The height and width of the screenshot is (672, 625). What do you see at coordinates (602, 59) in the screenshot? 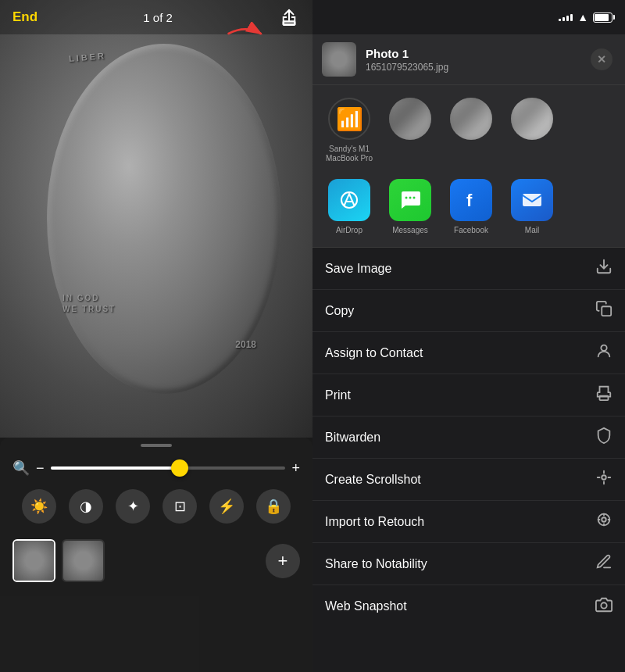
I see `close-share-button: ✕` at bounding box center [602, 59].